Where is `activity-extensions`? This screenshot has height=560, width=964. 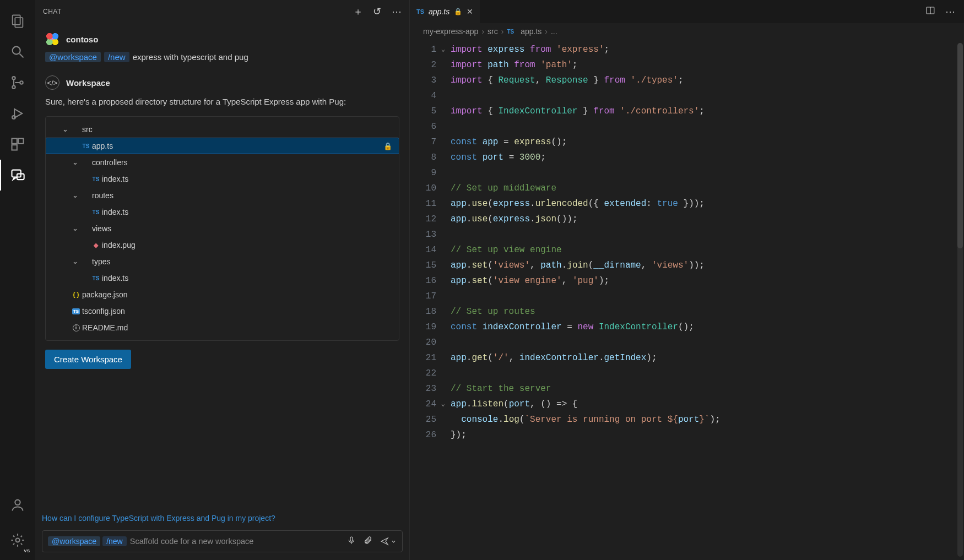
activity-extensions is located at coordinates (18, 144).